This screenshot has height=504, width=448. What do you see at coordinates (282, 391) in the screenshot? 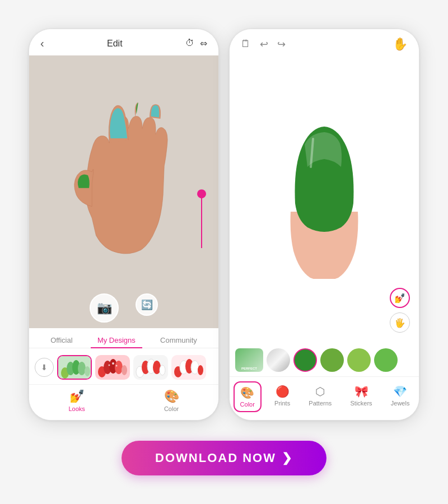
I see `tool-prints-icon: 🔴` at bounding box center [282, 391].